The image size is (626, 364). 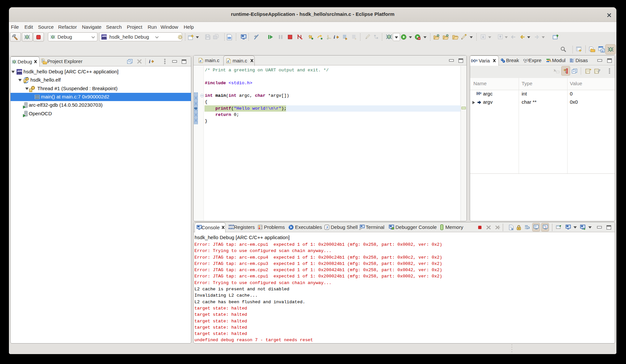 What do you see at coordinates (525, 62) in the screenshot?
I see `svg-text: x=` at bounding box center [525, 62].